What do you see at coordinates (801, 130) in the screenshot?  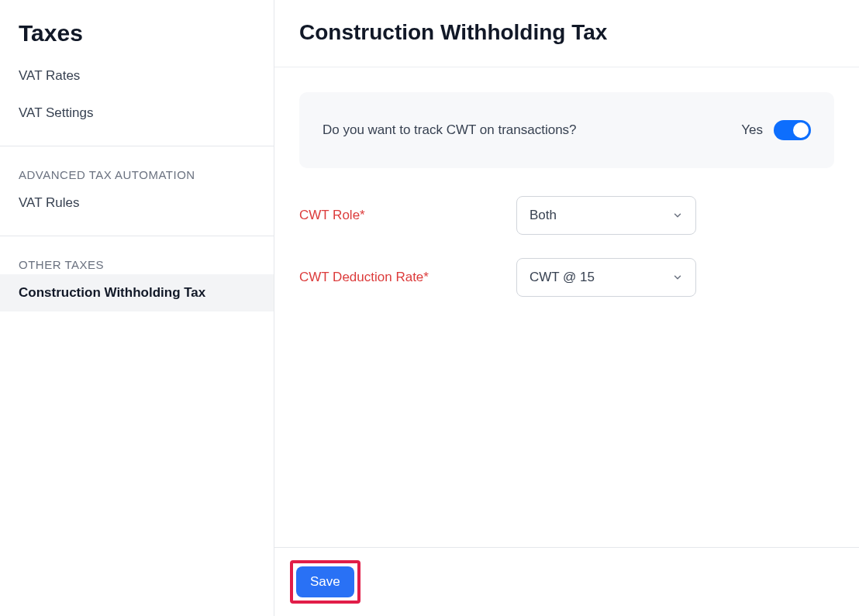 I see `toggle-knob` at bounding box center [801, 130].